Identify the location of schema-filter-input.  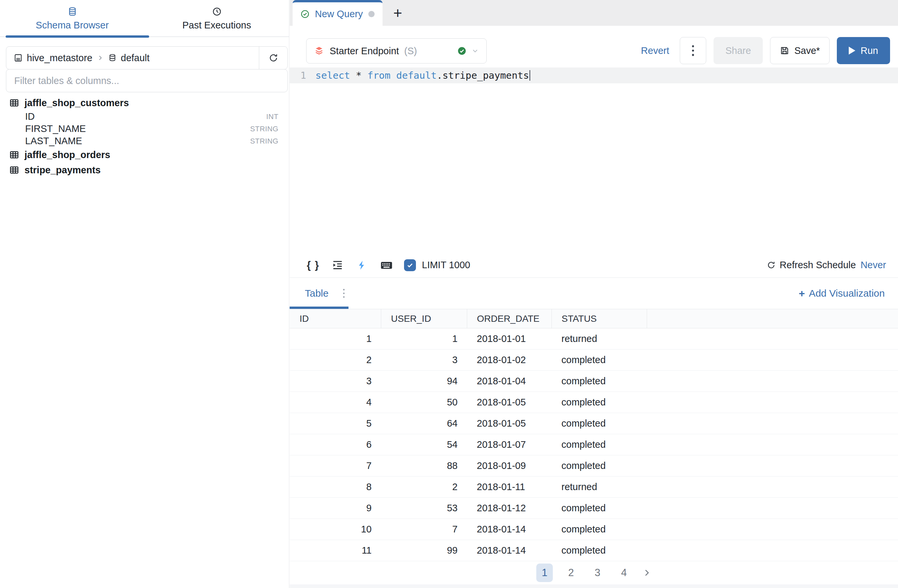
(147, 81).